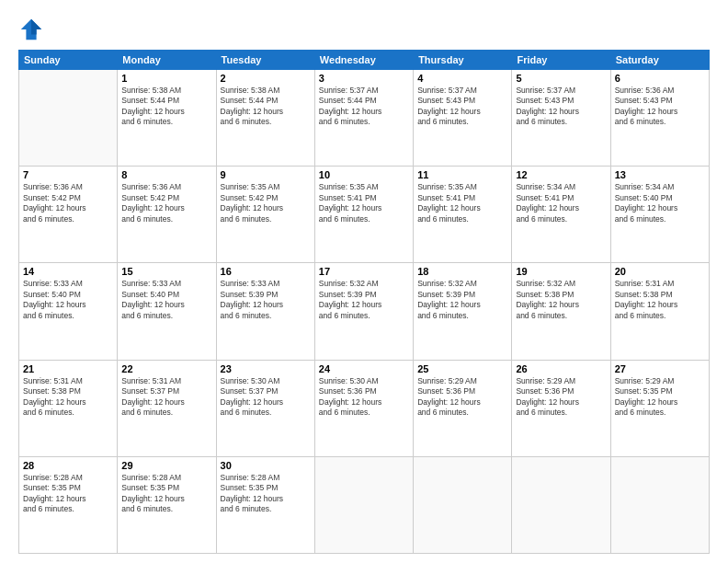 This screenshot has height=563, width=728. Describe the element at coordinates (31, 29) in the screenshot. I see `logo-icon` at that location.